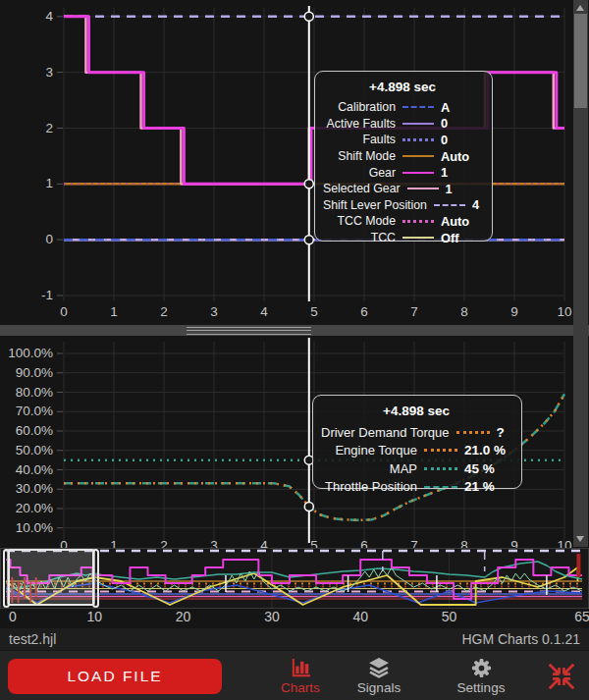 The height and width of the screenshot is (700, 589). What do you see at coordinates (27, 509) in the screenshot?
I see `chart2-y-axis-tick: 20.0%` at bounding box center [27, 509].